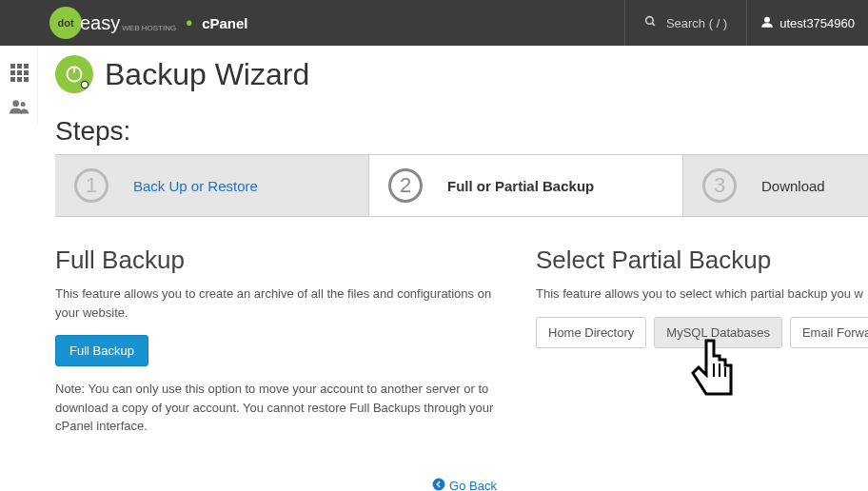  What do you see at coordinates (434, 23) in the screenshot?
I see `topbar: dot easy WEB HOSTING • cPanel Search ( /…` at bounding box center [434, 23].